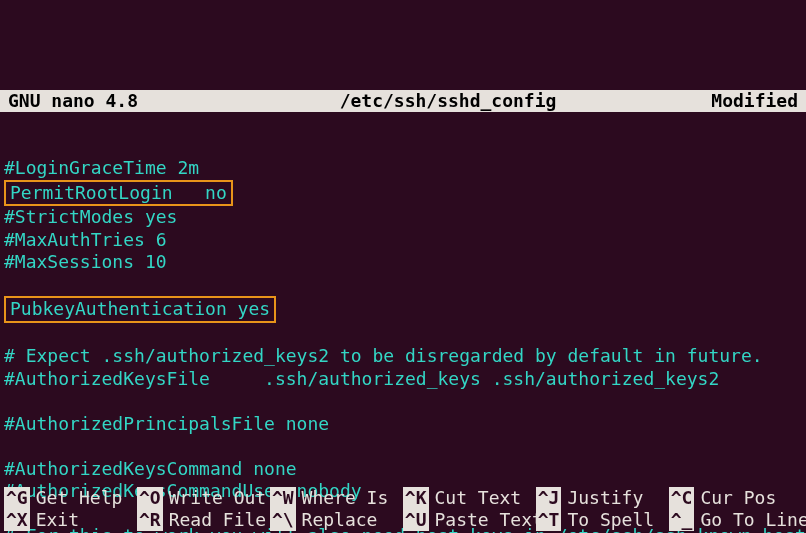 The image size is (806, 533). What do you see at coordinates (403, 356) in the screenshot?
I see `config-line: # Expect .ssh/authorized_keys2 to be dis…` at bounding box center [403, 356].